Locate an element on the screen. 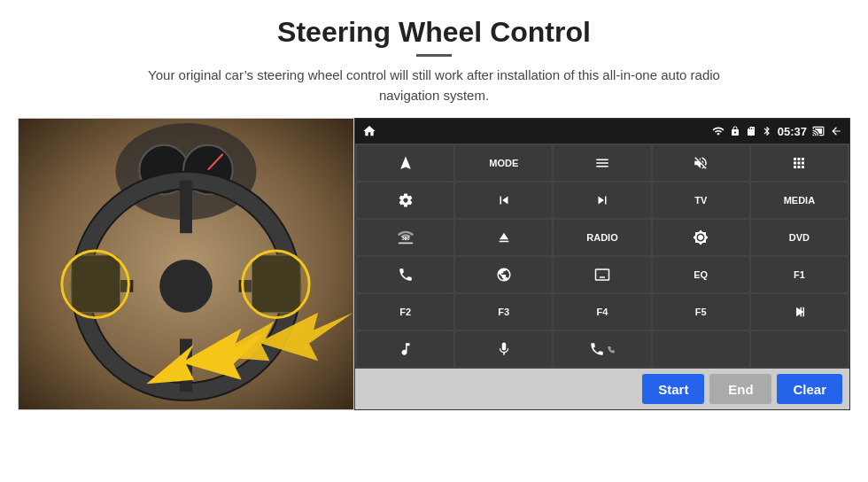 The height and width of the screenshot is (482, 868). dvd-btn: DVD is located at coordinates (799, 237).